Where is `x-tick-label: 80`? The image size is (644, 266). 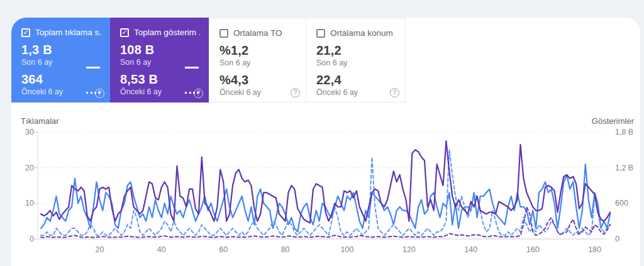
x-tick-label: 80 is located at coordinates (286, 250).